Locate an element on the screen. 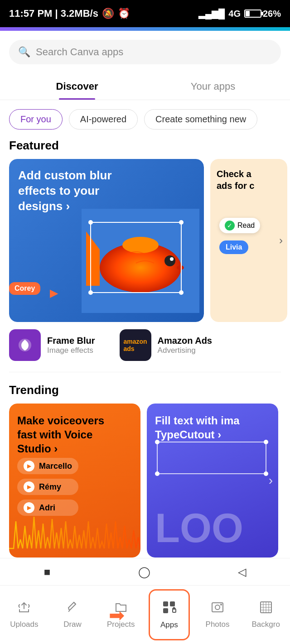  waveform-svg is located at coordinates (75, 535).